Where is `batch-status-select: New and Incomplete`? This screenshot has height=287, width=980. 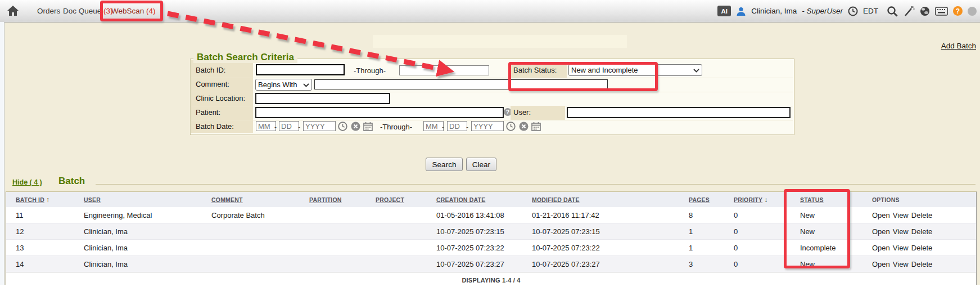 batch-status-select: New and Incomplete is located at coordinates (635, 70).